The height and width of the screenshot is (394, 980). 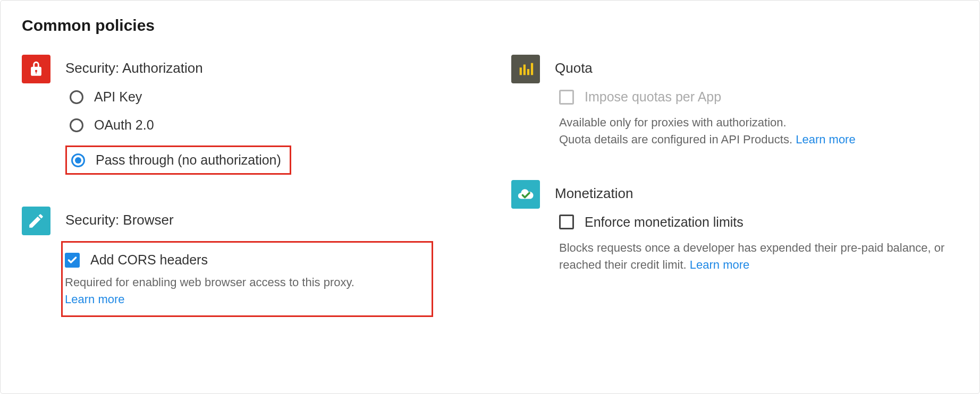 What do you see at coordinates (269, 125) in the screenshot?
I see `radio-oauth: OAuth 2.0` at bounding box center [269, 125].